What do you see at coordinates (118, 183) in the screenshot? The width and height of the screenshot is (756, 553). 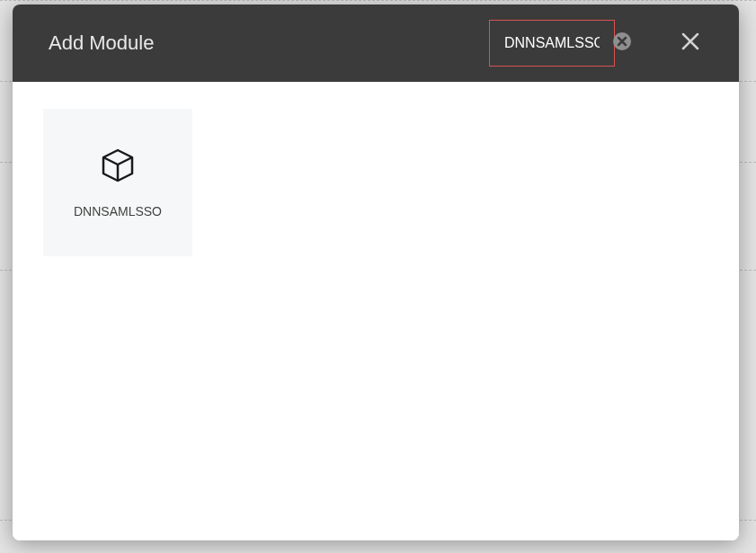 I see `module-card: DNNSAMLSSO` at bounding box center [118, 183].